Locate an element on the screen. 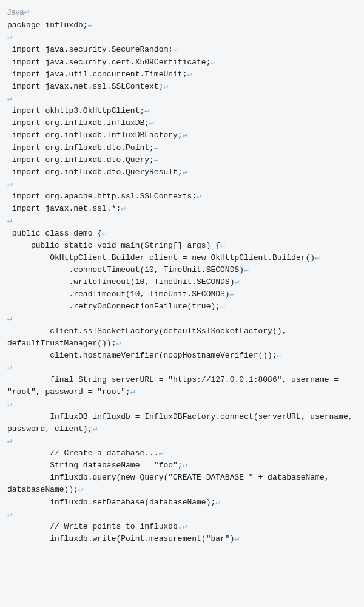  code-line: import java.util.concurrent.TimeUnit;↵ is located at coordinates (182, 75).